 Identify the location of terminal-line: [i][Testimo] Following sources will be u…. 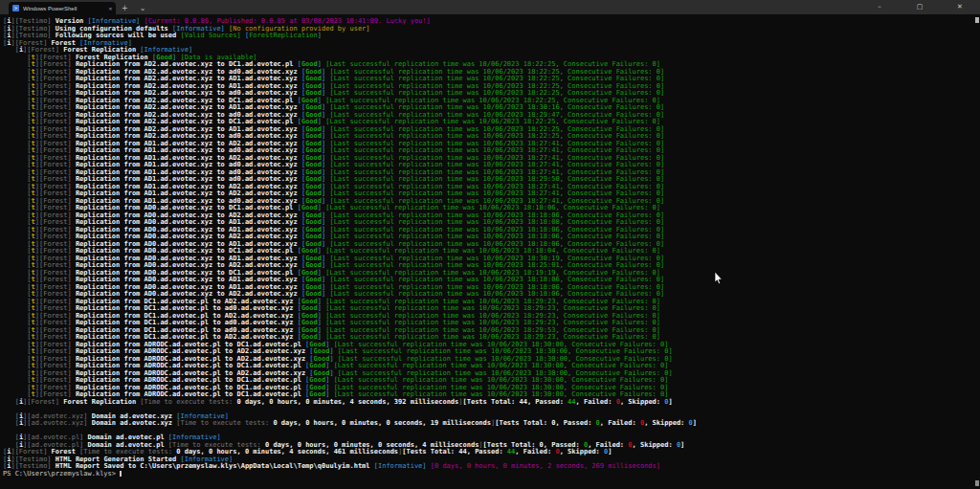
(488, 36).